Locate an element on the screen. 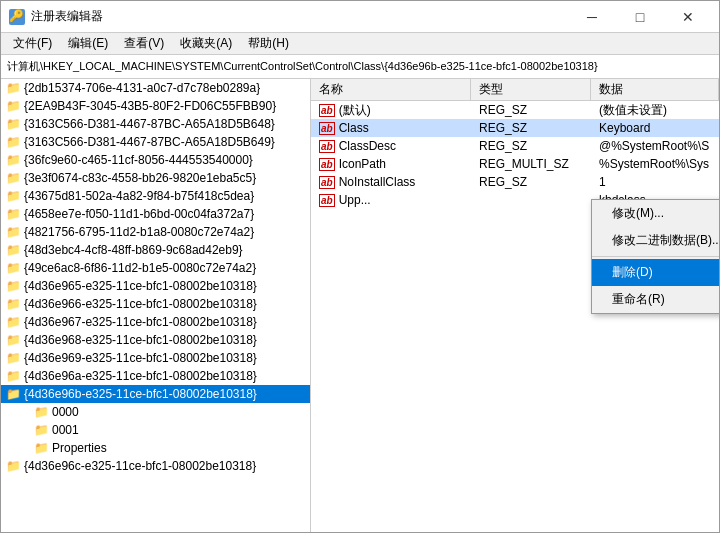  reg-cell-name: ab(默认) is located at coordinates (391, 110).